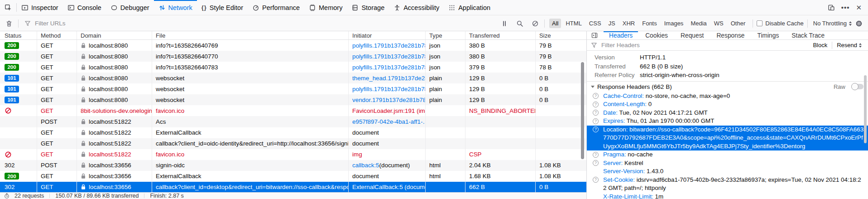 This screenshot has width=868, height=199. What do you see at coordinates (293, 56) in the screenshot?
I see `table-row: 200GETlocalhost:8080info?t=1635826640770…` at bounding box center [293, 56].